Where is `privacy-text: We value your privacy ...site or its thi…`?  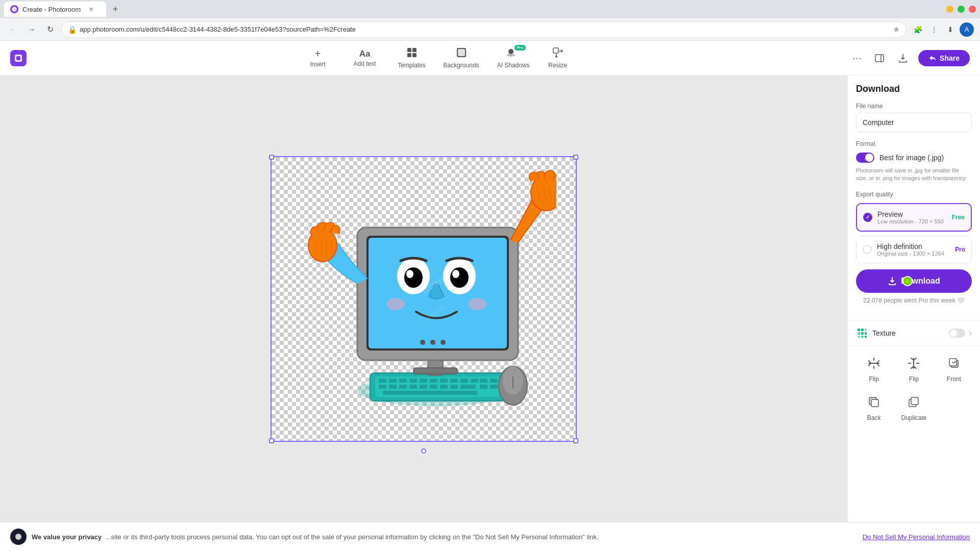
privacy-text: We value your privacy ...site or its thi… is located at coordinates (315, 537).